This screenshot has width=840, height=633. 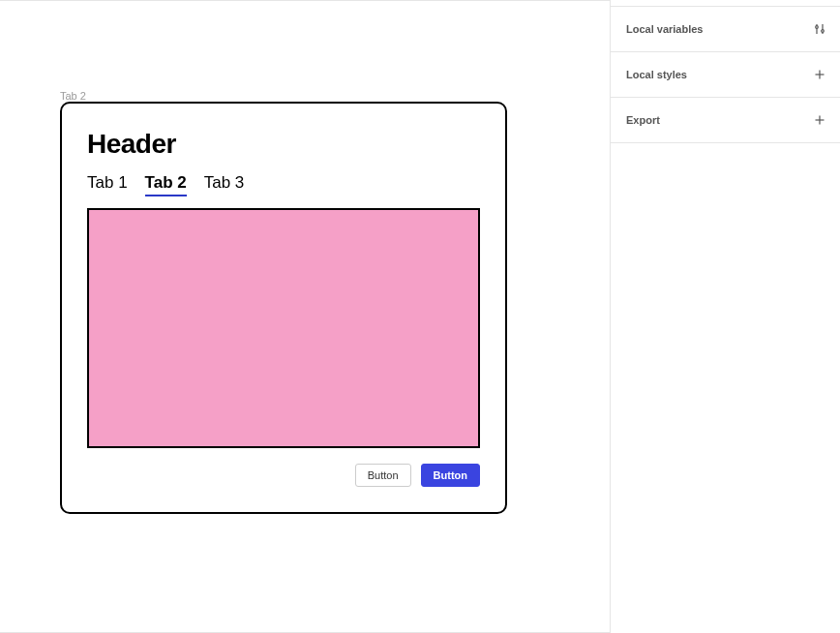 I want to click on header-title: Header, so click(x=284, y=144).